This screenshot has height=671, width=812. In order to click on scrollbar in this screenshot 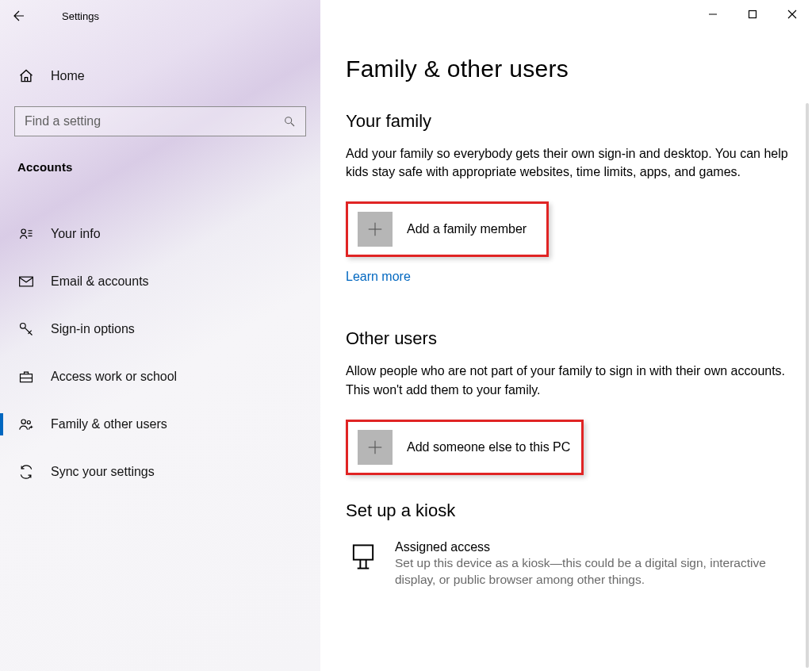, I will do `click(807, 385)`.